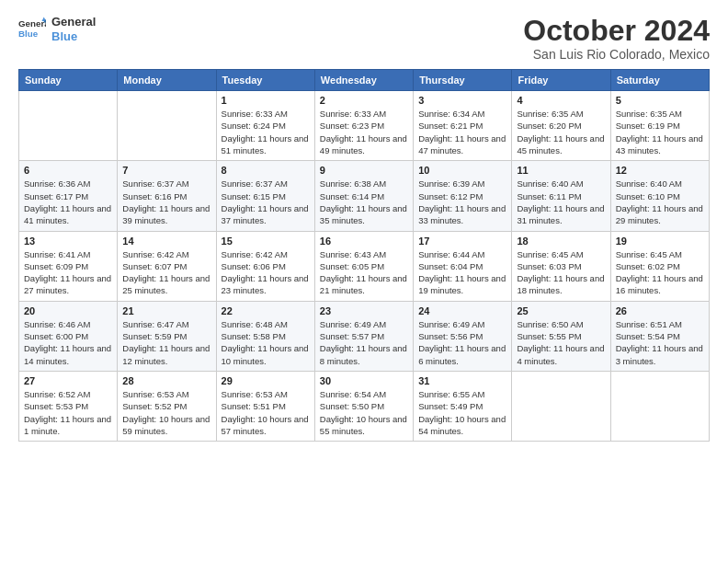  I want to click on day-cell-24: 24Sunrise: 6:49 AM Sunset: 5:56 PM Dayli…, so click(463, 336).